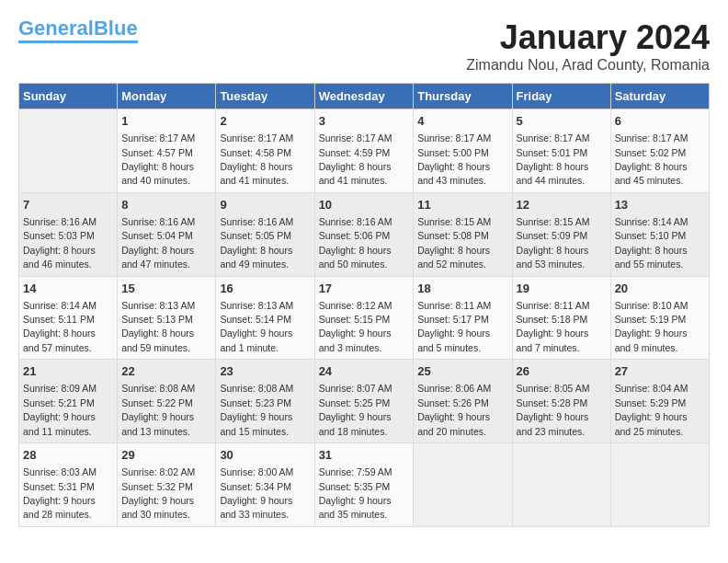  I want to click on day-number: 6, so click(660, 121).